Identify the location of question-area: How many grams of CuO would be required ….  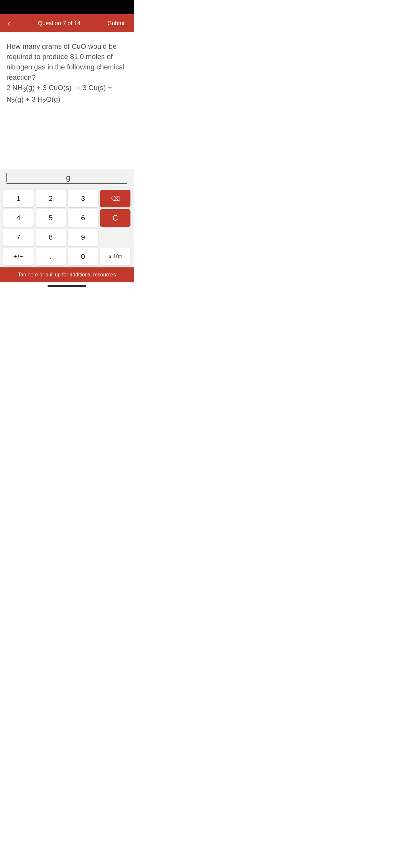
(67, 100).